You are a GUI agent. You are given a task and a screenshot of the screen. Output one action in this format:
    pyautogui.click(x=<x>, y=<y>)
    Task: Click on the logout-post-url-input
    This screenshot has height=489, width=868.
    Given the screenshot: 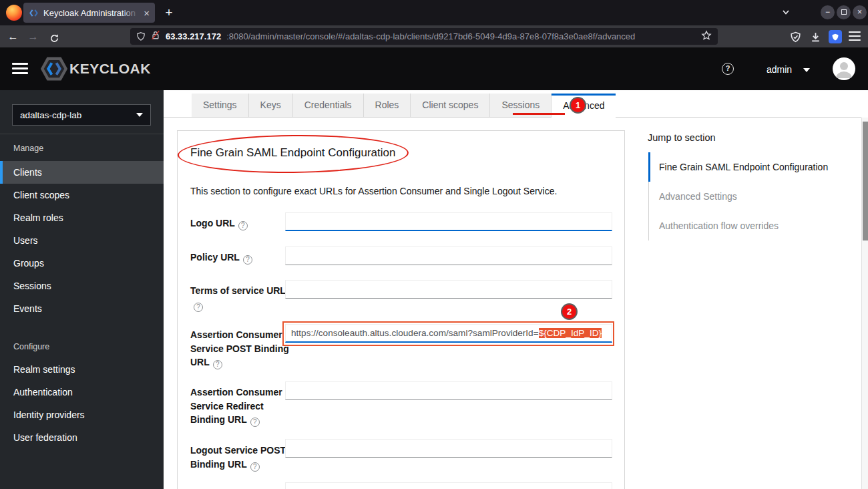 What is the action you would take?
    pyautogui.click(x=449, y=448)
    